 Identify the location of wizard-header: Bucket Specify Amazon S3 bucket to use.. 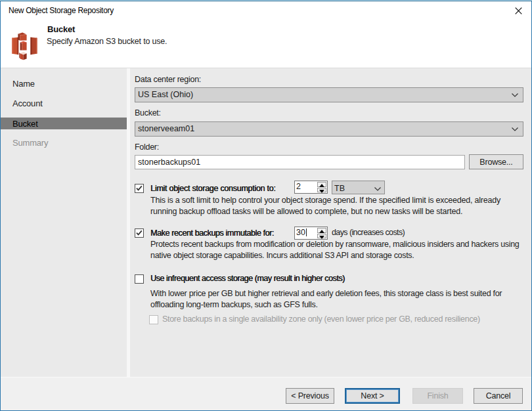
(266, 45).